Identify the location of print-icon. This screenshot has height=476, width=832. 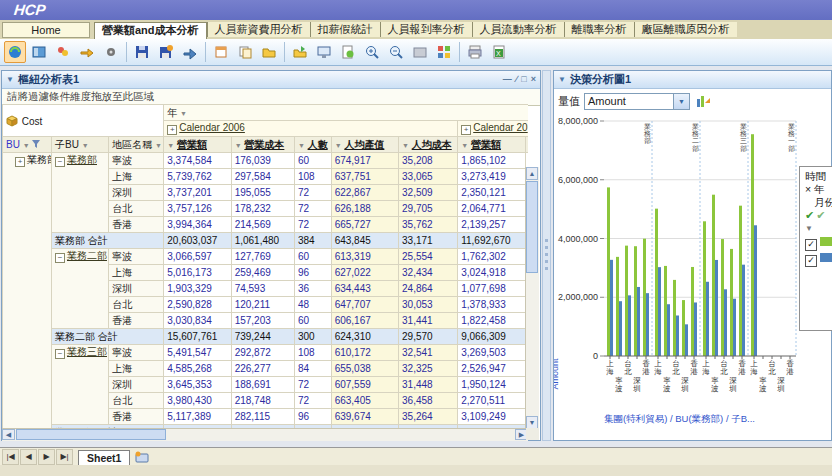
(475, 52).